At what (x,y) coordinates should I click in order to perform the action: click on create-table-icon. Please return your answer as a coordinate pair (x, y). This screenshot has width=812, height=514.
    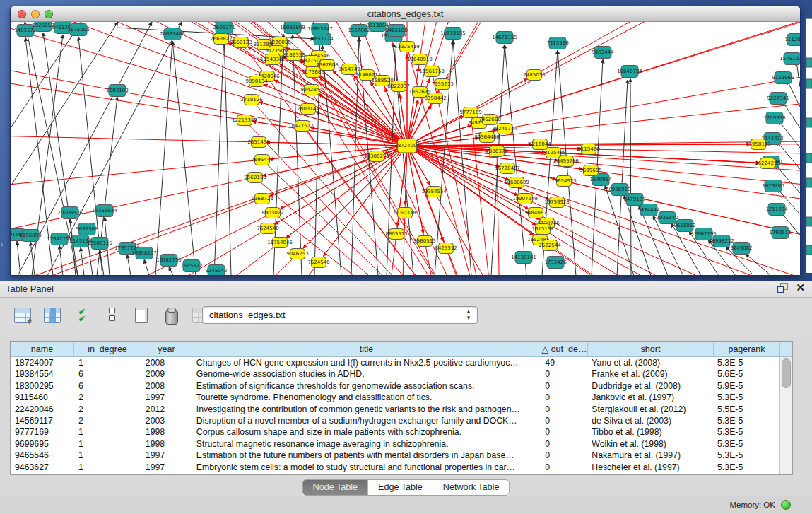
    Looking at the image, I should click on (141, 315).